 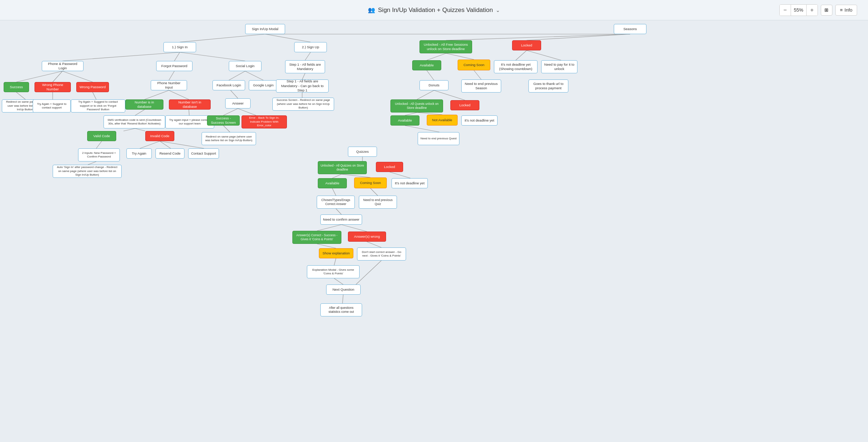 What do you see at coordinates (799, 10) in the screenshot?
I see `zoom-value: 55%` at bounding box center [799, 10].